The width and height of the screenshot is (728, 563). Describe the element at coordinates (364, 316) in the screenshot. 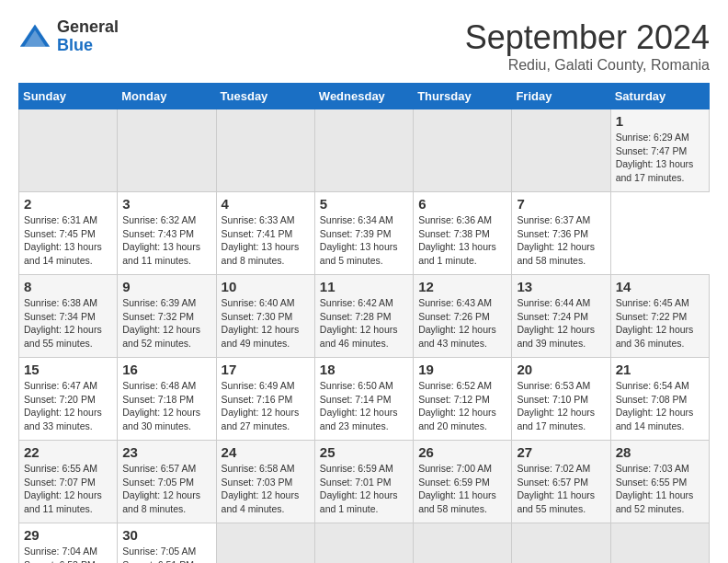

I see `day-cell-11: 11Sunrise: 6:42 AMSunset: 7:28 PMDayligh…` at that location.